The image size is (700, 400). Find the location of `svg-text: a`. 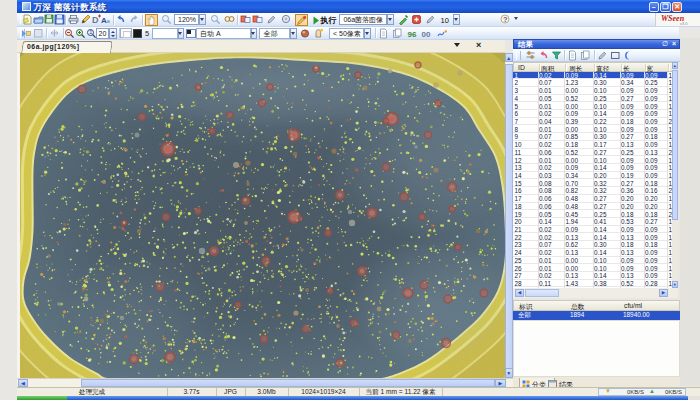

svg-text: a is located at coordinates (109, 21).